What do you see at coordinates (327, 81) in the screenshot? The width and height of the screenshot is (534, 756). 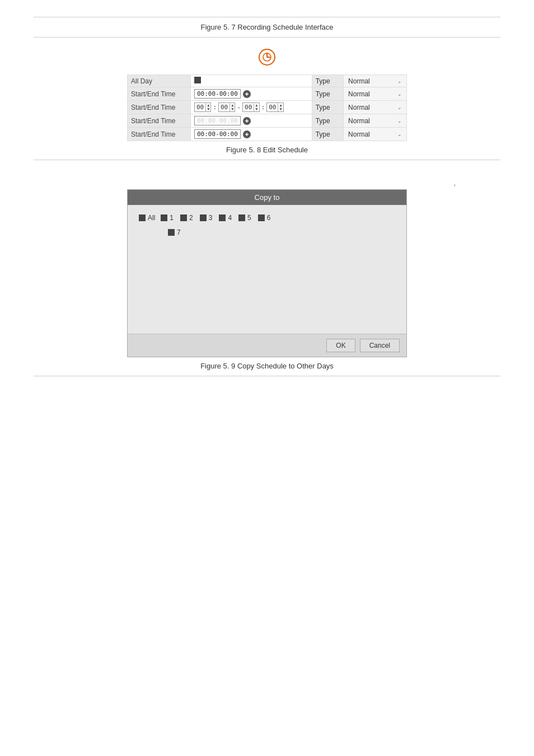 I see `type-label-1: Type` at bounding box center [327, 81].